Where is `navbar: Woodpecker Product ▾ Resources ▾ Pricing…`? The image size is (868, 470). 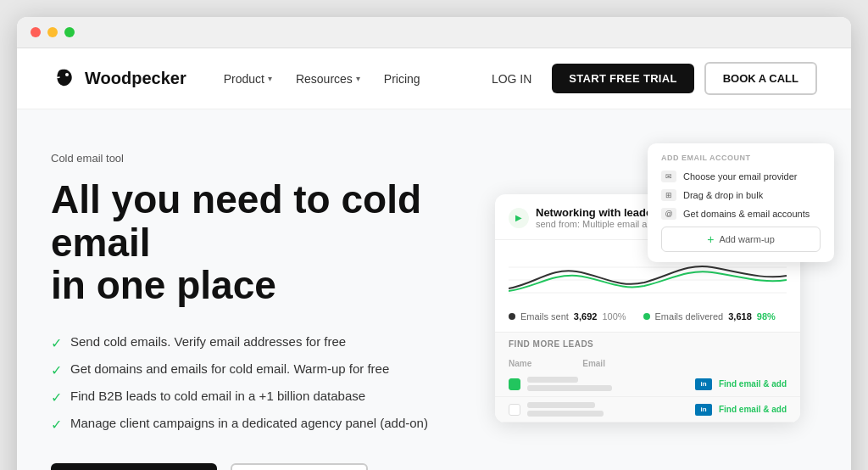 navbar: Woodpecker Product ▾ Resources ▾ Pricing… is located at coordinates (434, 79).